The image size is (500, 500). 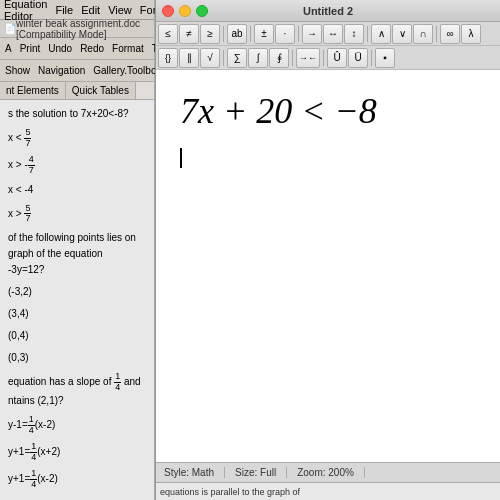 What do you see at coordinates (237, 34) in the screenshot?
I see `btn-ab: ab` at bounding box center [237, 34].